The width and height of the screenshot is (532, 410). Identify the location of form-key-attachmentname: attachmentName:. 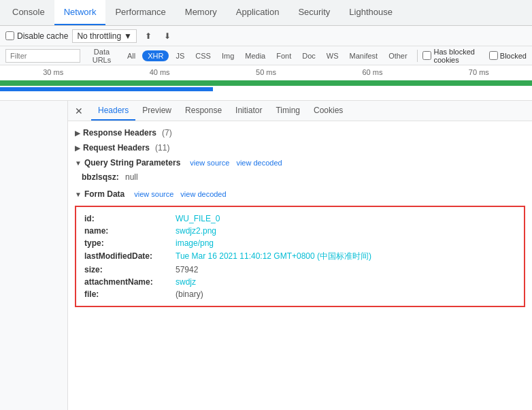
(129, 282).